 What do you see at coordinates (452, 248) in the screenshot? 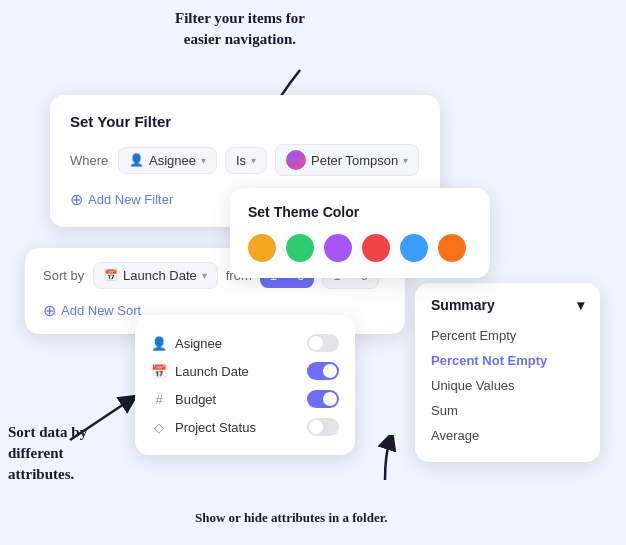
I see `color-orange` at bounding box center [452, 248].